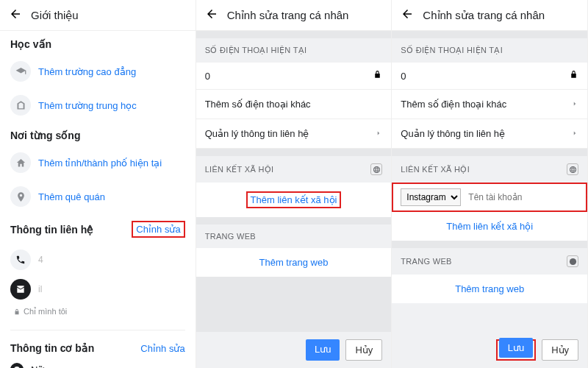  What do you see at coordinates (98, 228) in the screenshot?
I see `contact-header-row: Thông tin liên hệ Chỉnh sửa` at bounding box center [98, 228].